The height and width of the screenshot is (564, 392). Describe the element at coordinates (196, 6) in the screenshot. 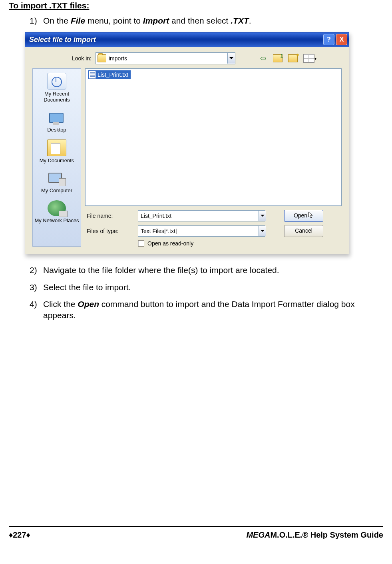

I see `section-heading: To import .TXT files:` at that location.